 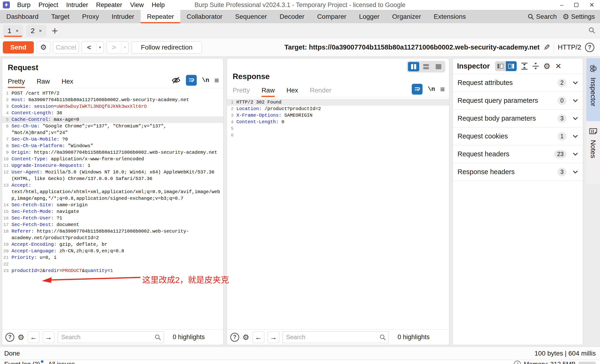 What do you see at coordinates (592, 5) in the screenshot?
I see `close-button: ✕` at bounding box center [592, 5].